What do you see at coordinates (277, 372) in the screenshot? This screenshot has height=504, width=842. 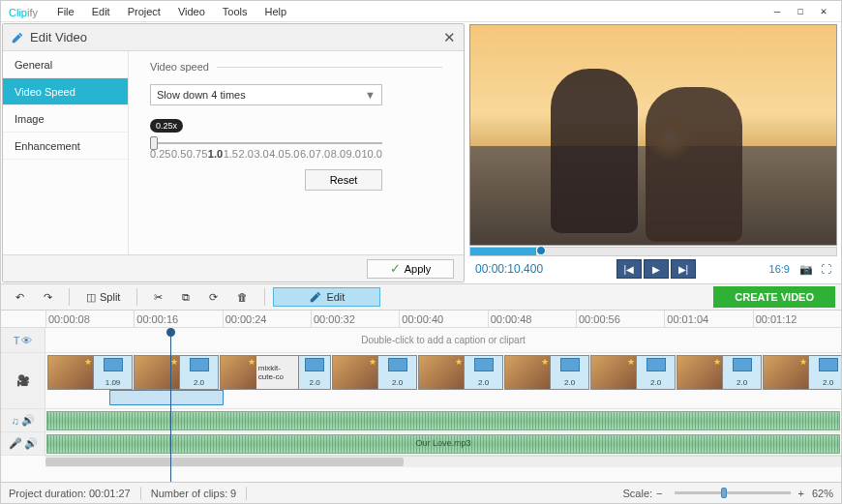 I see `clip-filename: mixkit-cute-co` at bounding box center [277, 372].